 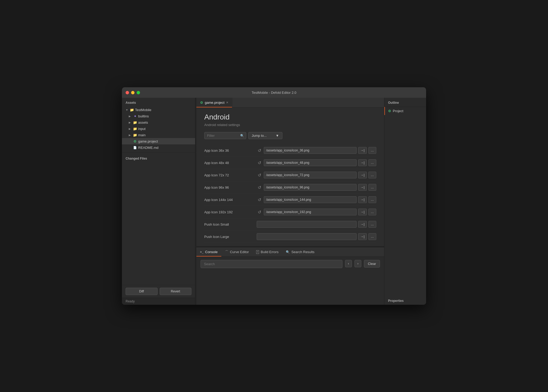 What do you see at coordinates (227, 103) in the screenshot?
I see `tab-close-gameproject: ✕` at bounding box center [227, 103].